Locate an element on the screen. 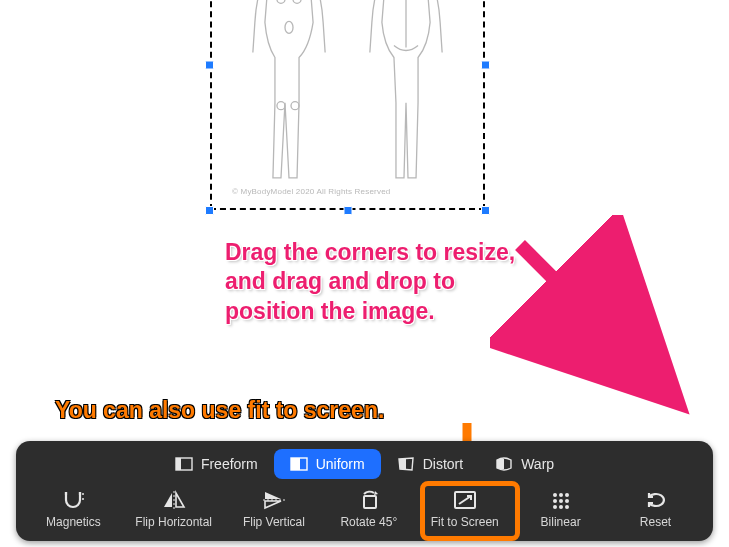 Image resolution: width=729 pixels, height=547 pixels. callout-drag-resize: Drag the corners to resize, and drag and… is located at coordinates (375, 282).